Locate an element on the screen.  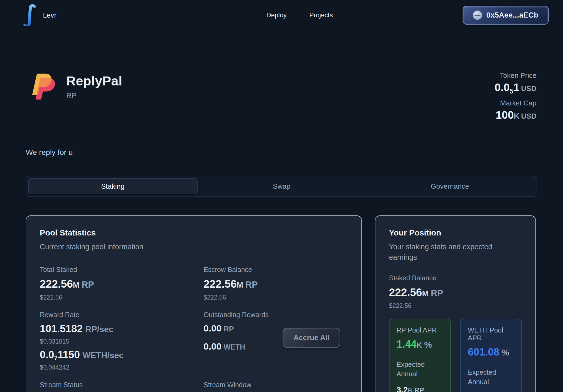
tab-swap: Swap is located at coordinates (282, 186).